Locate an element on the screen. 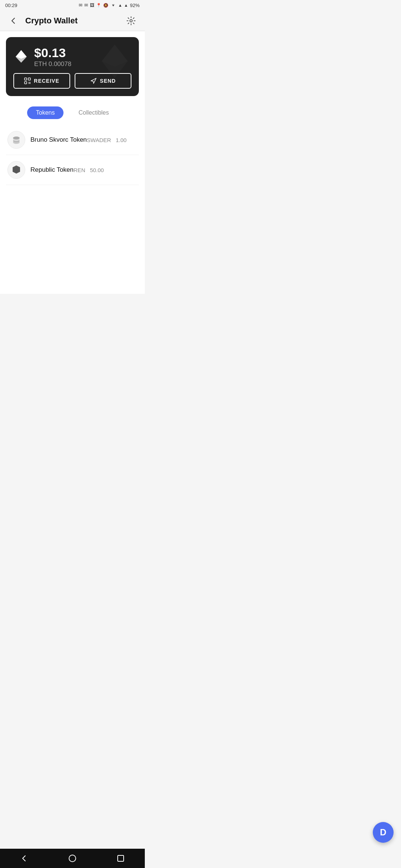  location-icon: 📍 is located at coordinates (99, 5).